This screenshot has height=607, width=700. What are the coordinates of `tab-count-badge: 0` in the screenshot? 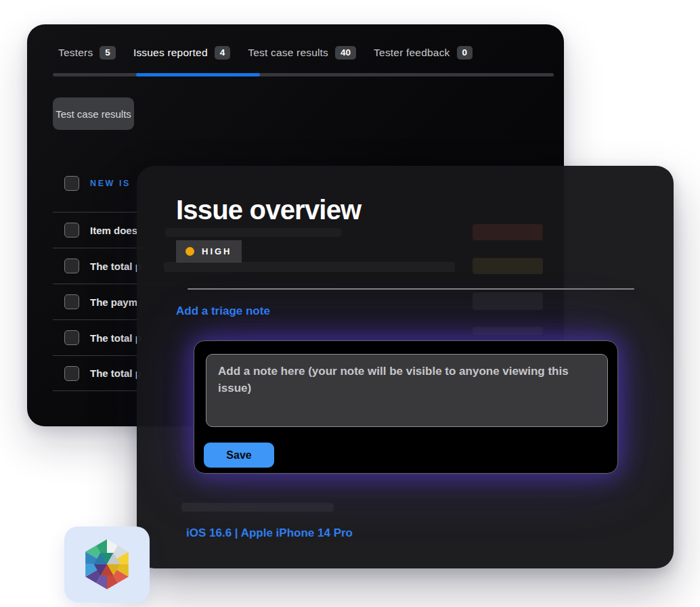 It's located at (465, 53).